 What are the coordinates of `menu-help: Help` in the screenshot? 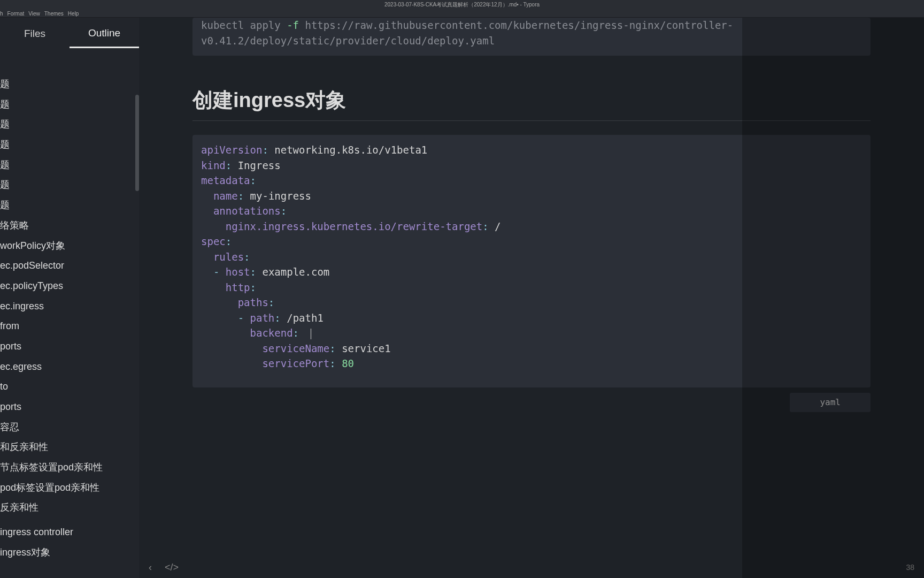 It's located at (74, 14).